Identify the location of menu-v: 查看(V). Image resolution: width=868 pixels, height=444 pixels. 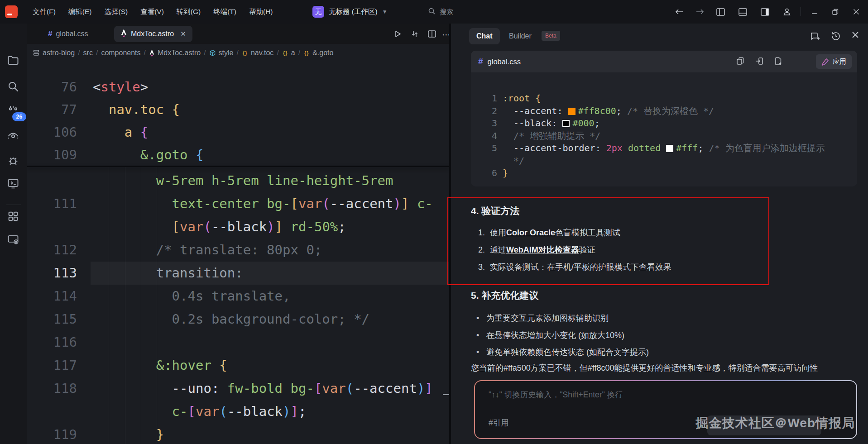
(152, 12).